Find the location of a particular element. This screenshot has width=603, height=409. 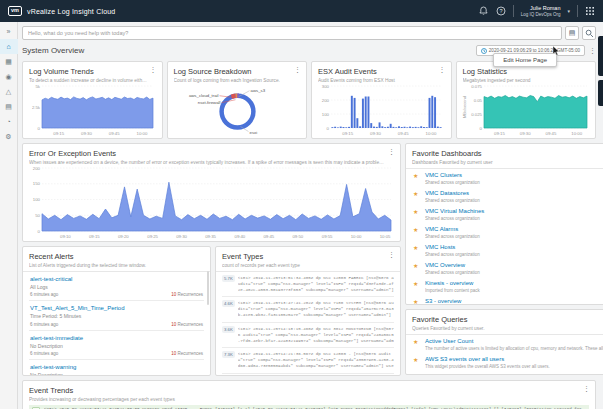

home-page-kebab-icon: ⋮ is located at coordinates (592, 50).